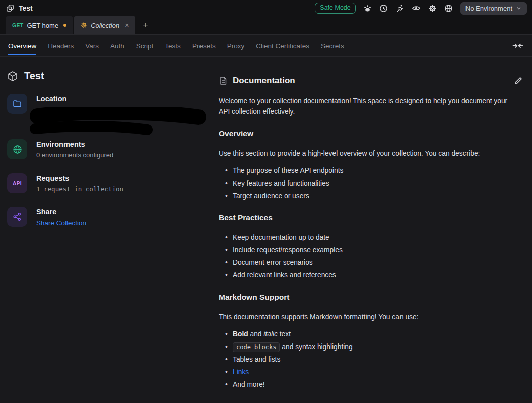 The image size is (532, 403). Describe the element at coordinates (145, 45) in the screenshot. I see `nav-tab-script: Script` at that location.